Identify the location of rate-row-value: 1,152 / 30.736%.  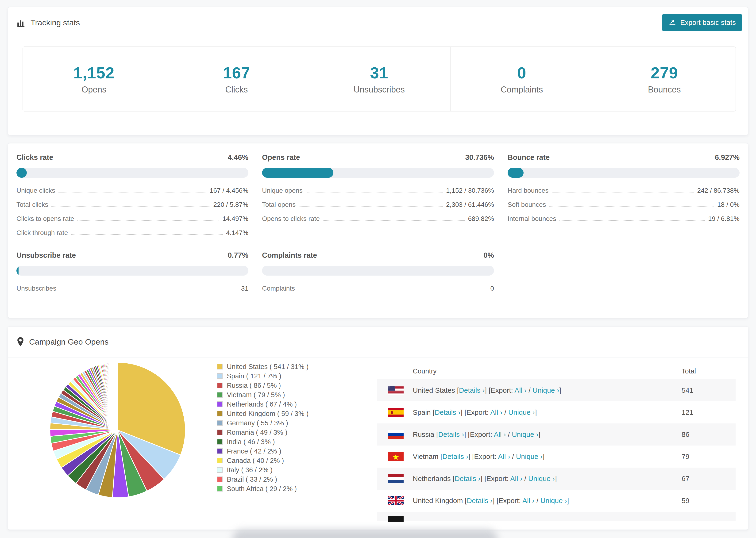
(470, 191).